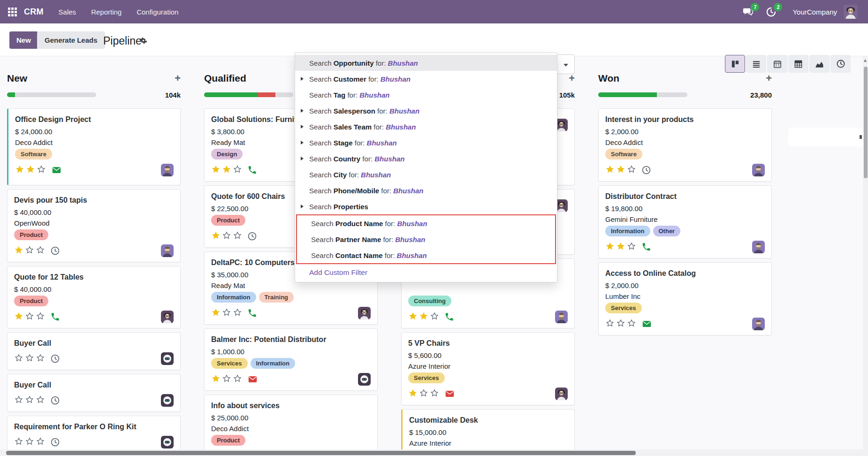  I want to click on top-menu-configuration: Configuration, so click(158, 12).